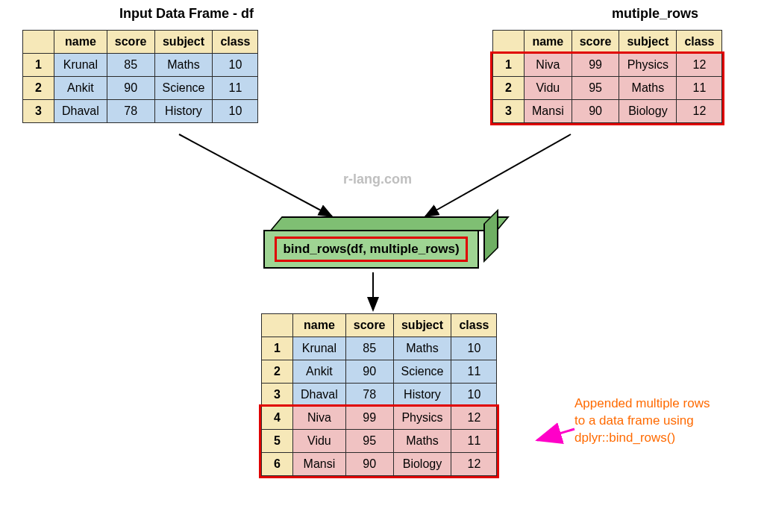 The height and width of the screenshot is (532, 764). What do you see at coordinates (140, 76) in the screenshot?
I see `df-table: namescoresubjectclass1Krunal85Maths102An…` at bounding box center [140, 76].